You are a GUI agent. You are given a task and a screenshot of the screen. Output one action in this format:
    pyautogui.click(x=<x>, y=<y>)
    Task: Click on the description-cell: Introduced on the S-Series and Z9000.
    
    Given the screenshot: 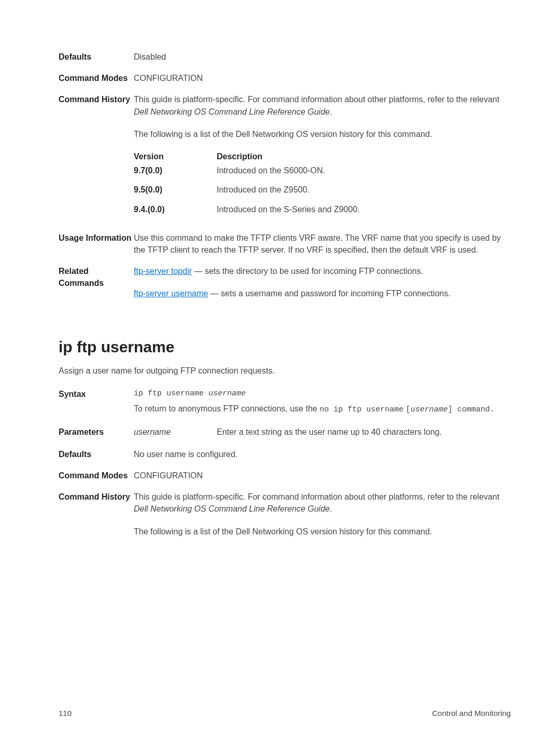 What is the action you would take?
    pyautogui.click(x=364, y=210)
    